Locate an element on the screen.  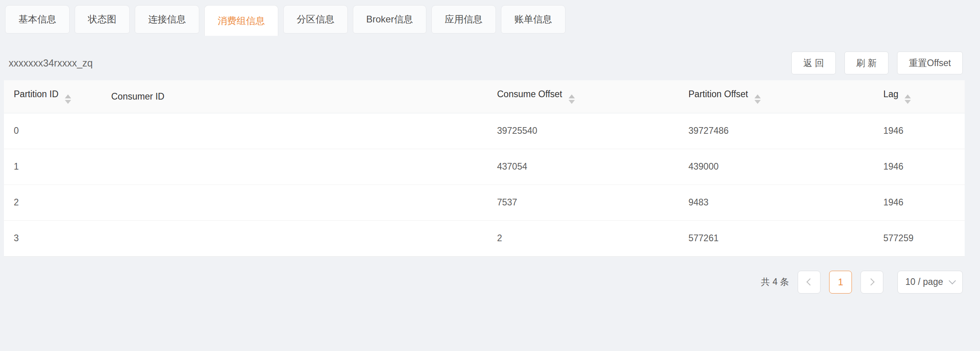
cell-partition-id: 2 is located at coordinates (53, 202).